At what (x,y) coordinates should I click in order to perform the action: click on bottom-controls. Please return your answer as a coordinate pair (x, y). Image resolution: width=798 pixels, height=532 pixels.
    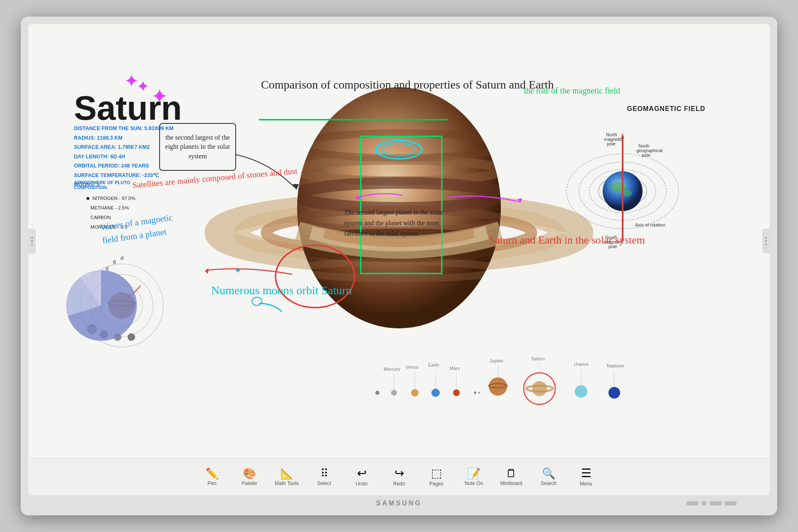
    Looking at the image, I should click on (712, 503).